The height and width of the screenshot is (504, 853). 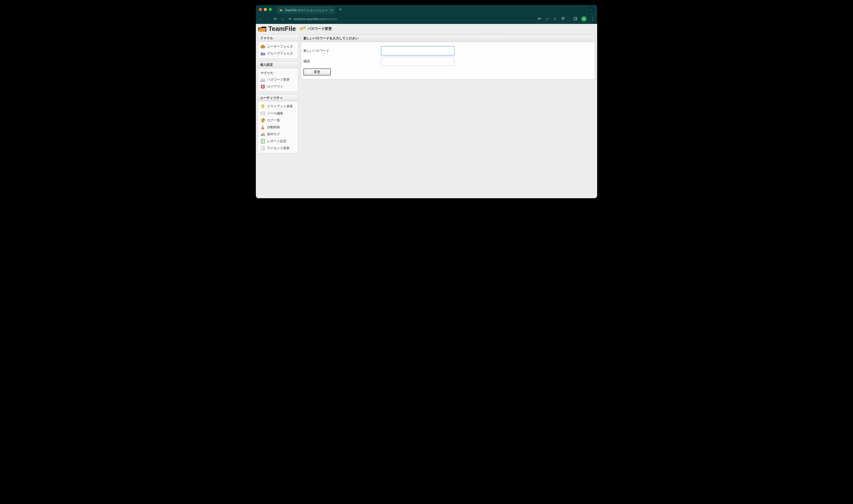 I want to click on app-logo: TeamFile, so click(x=277, y=29).